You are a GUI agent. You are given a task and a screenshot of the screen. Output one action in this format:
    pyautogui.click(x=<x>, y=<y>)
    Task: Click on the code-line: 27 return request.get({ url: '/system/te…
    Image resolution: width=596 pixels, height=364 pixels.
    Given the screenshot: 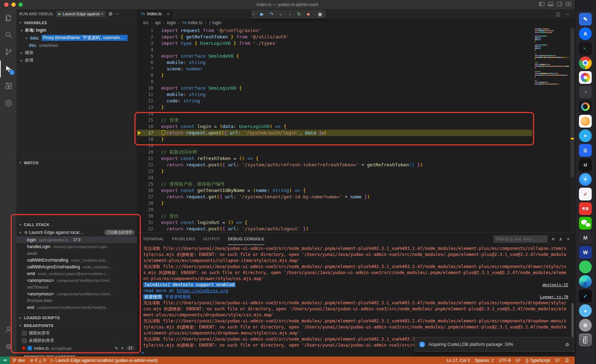 What is the action you would take?
    pyautogui.click(x=334, y=197)
    